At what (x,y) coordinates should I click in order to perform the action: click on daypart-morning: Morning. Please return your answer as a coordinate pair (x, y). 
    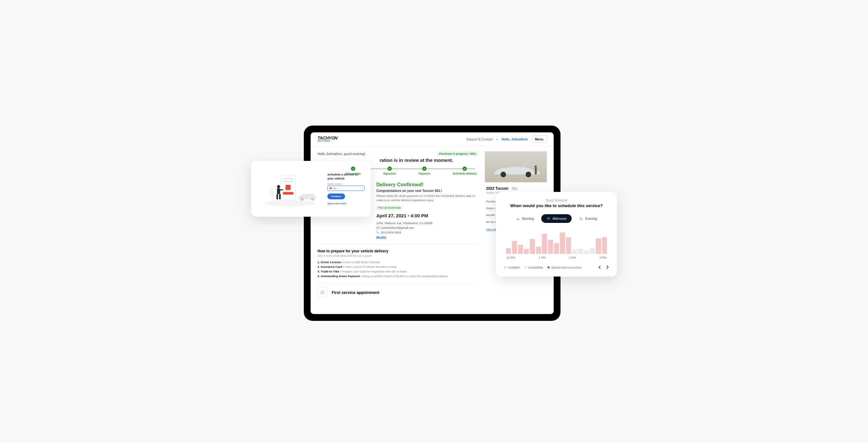
    Looking at the image, I should click on (525, 219).